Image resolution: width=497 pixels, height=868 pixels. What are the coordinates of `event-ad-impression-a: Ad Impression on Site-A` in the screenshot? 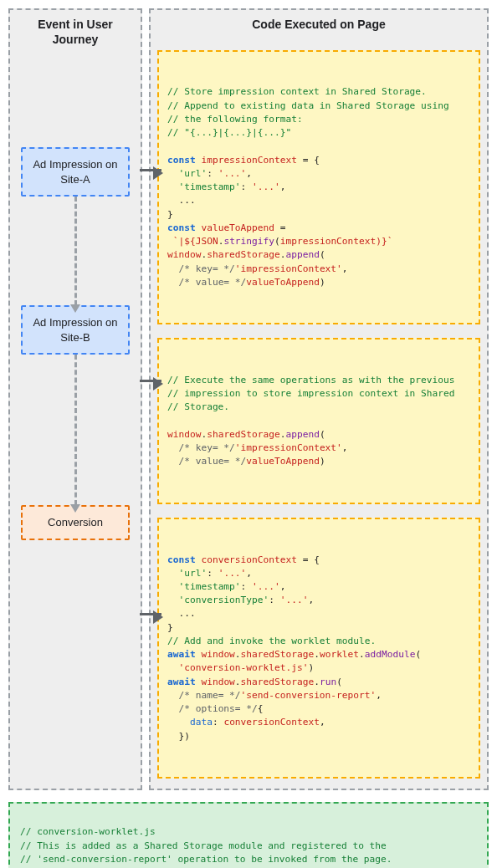 It's located at (75, 172).